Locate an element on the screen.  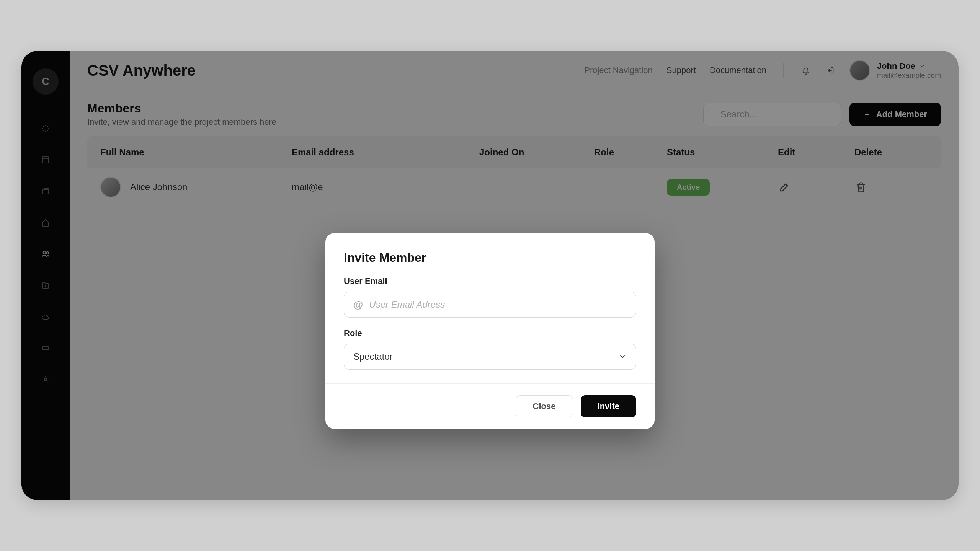
invite-member-modal: Invite Member User Email @ Role Spectato… is located at coordinates (490, 331).